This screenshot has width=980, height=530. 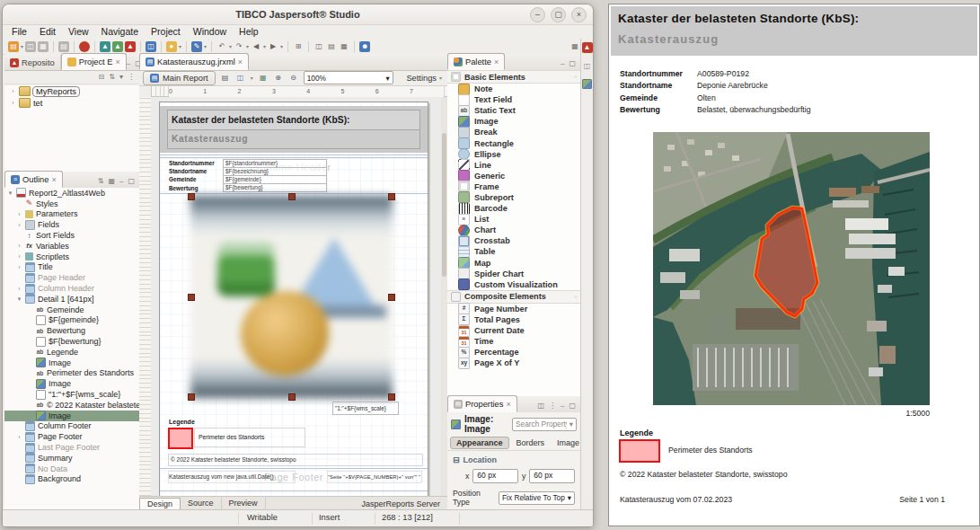 What do you see at coordinates (72, 469) in the screenshot?
I see `outline-item: No Data` at bounding box center [72, 469].